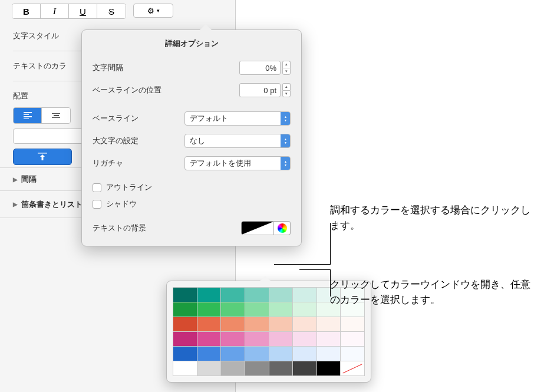 The width and height of the screenshot is (544, 392). What do you see at coordinates (286, 68) in the screenshot?
I see `char-spacing-stepper: ▴▾` at bounding box center [286, 68].